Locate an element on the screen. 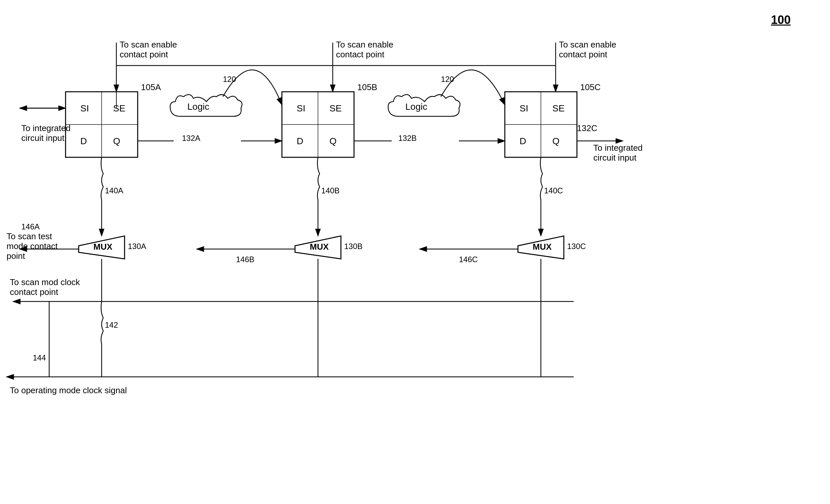 Image resolution: width=830 pixels, height=504 pixels. svg-text: 105C is located at coordinates (590, 87).